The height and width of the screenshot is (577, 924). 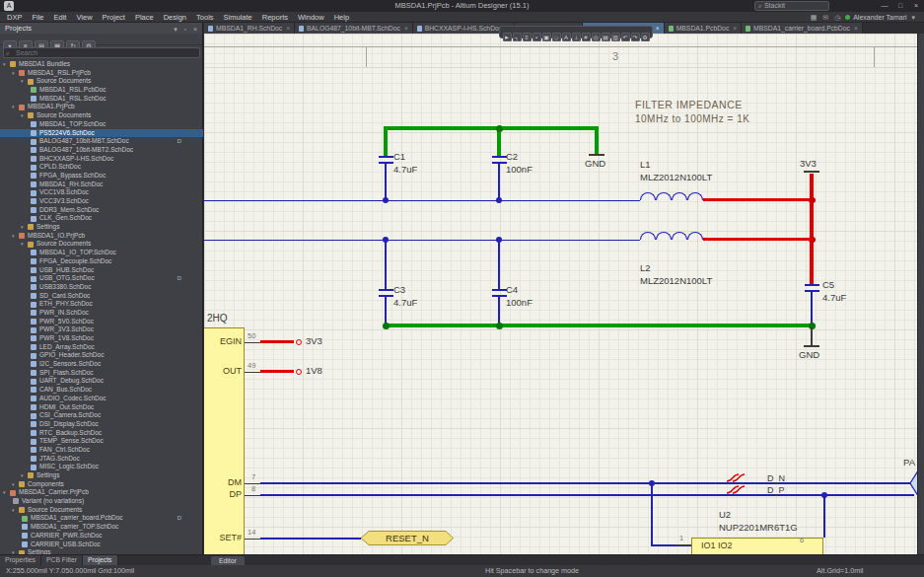 I want to click on net-wire-reset, so click(x=311, y=539).